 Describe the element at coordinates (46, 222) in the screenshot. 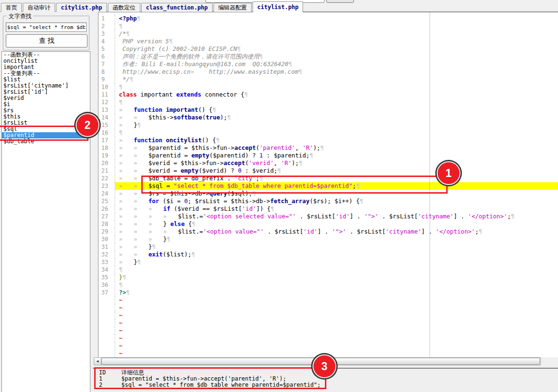

I see `symbol-listbox: --函数列表--oncitylistimportant--变量列表--$list…` at that location.